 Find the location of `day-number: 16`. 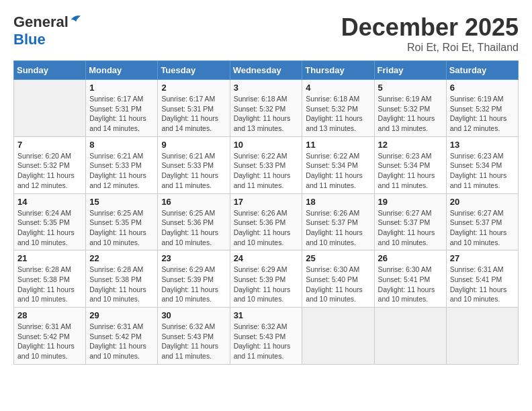

day-number: 16 is located at coordinates (193, 201).